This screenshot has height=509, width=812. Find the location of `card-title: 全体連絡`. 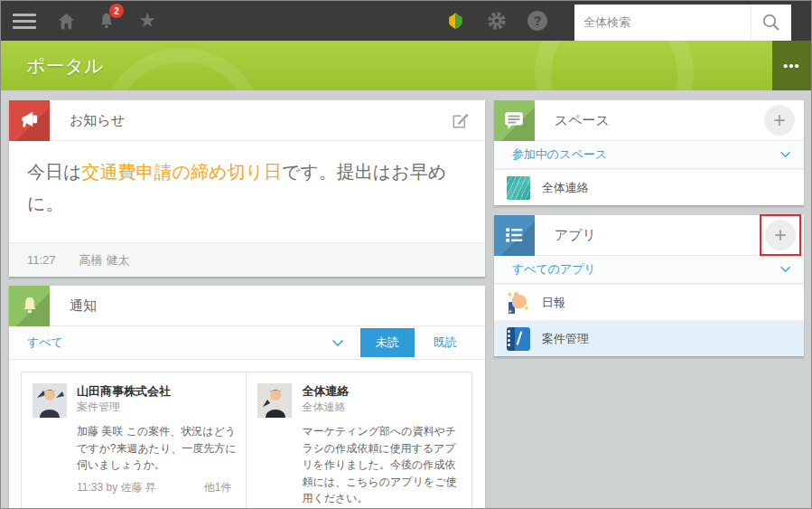

card-title: 全体連絡 is located at coordinates (381, 391).